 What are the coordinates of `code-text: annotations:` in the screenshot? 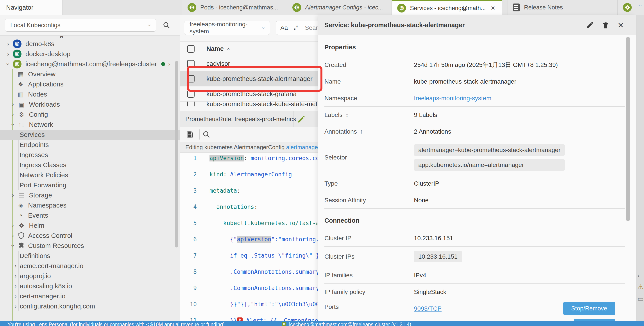 It's located at (234, 207).